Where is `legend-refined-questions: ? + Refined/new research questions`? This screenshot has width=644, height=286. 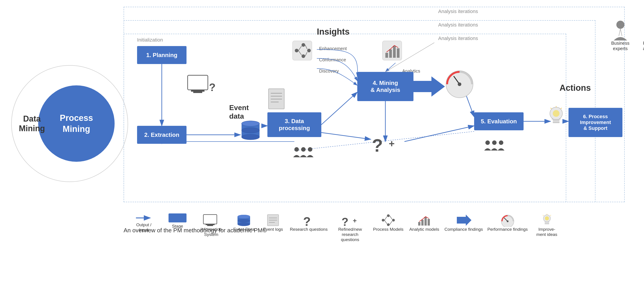
legend-refined-questions: ? + Refined/new research questions is located at coordinates (350, 228).